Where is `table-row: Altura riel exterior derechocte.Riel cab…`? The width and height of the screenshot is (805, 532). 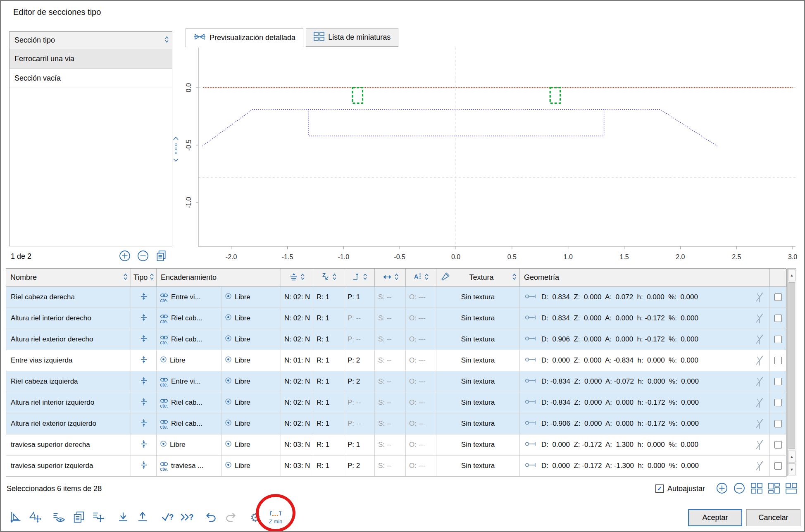
table-row: Altura riel exterior derechocte.Riel cab… is located at coordinates (396, 340).